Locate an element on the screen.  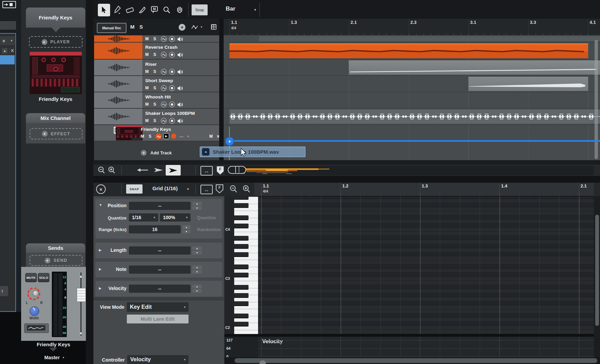
track-header: Reverse CrashMS is located at coordinates (157, 51).